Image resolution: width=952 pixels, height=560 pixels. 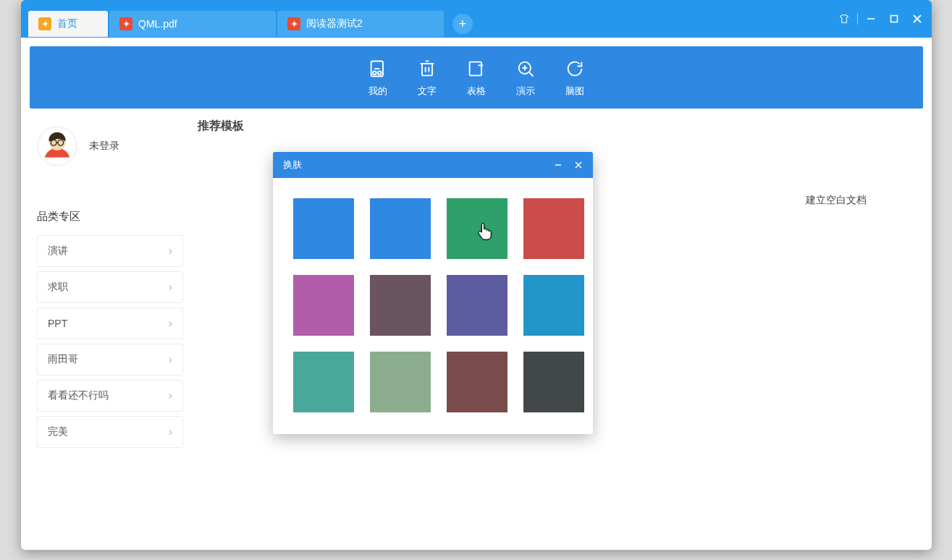 I want to click on skin-close-button, so click(x=578, y=165).